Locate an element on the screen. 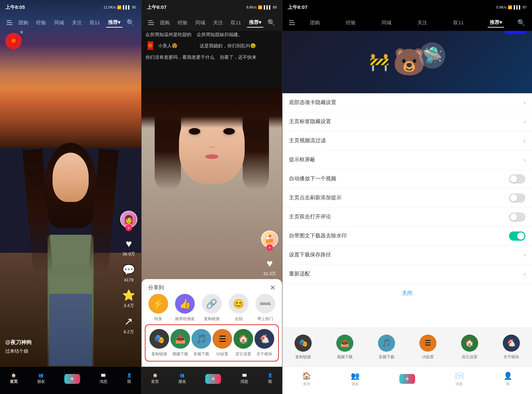 The image size is (532, 394). nav-item-tuangou-3: 团购 is located at coordinates (315, 23).